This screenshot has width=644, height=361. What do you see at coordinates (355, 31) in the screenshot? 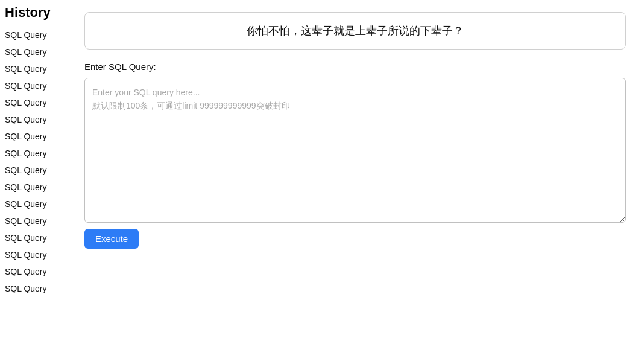
I see `question-box: 你怕不怕，这辈子就是上辈子所说的下辈子？` at bounding box center [355, 31].